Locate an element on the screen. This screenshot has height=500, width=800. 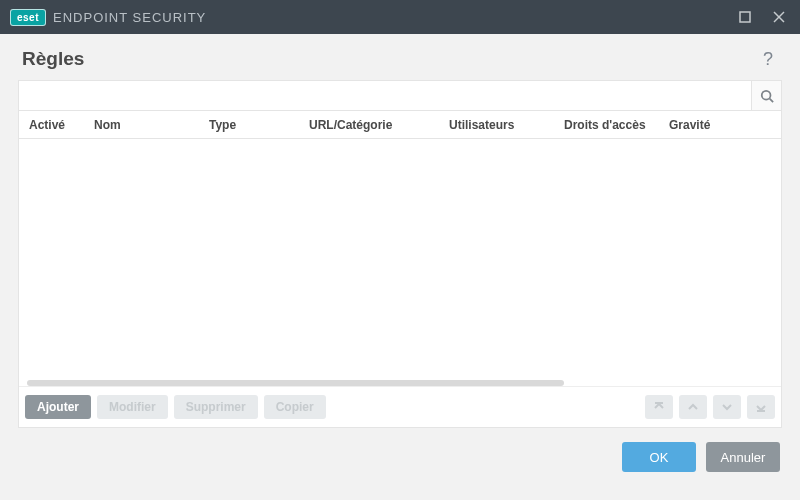
titlebar: eset ENDPOINT SECURITY is located at coordinates (400, 17).